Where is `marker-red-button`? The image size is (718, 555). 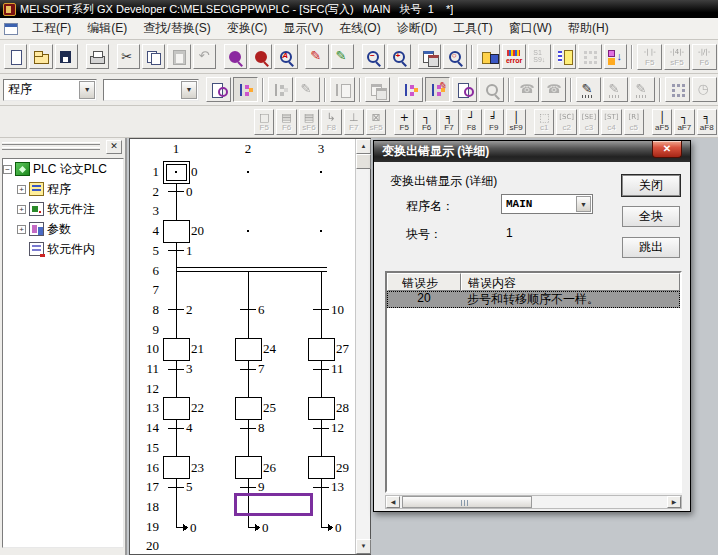
marker-red-button is located at coordinates (316, 56).